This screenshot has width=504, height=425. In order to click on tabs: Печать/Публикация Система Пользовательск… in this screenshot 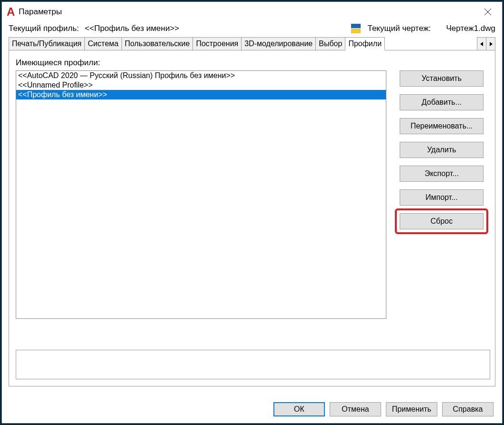, I will do `click(196, 44)`.